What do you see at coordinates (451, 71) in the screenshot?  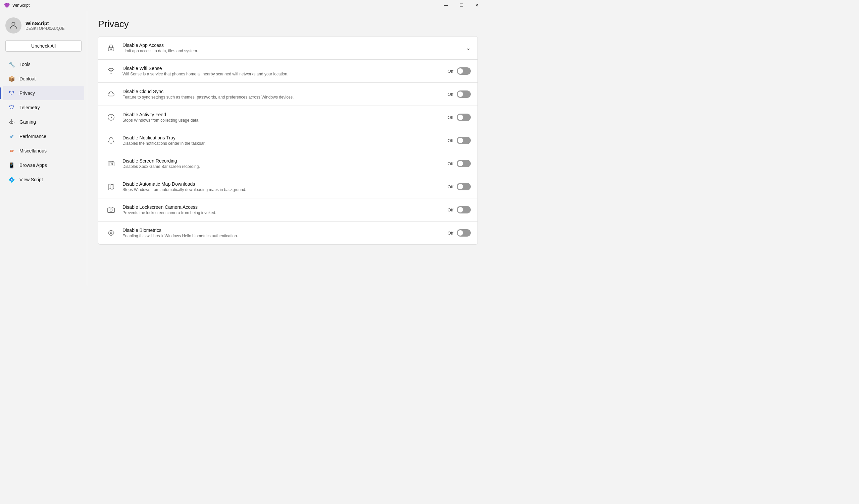 I see `setting-status-disable-wifi-sense: Off` at bounding box center [451, 71].